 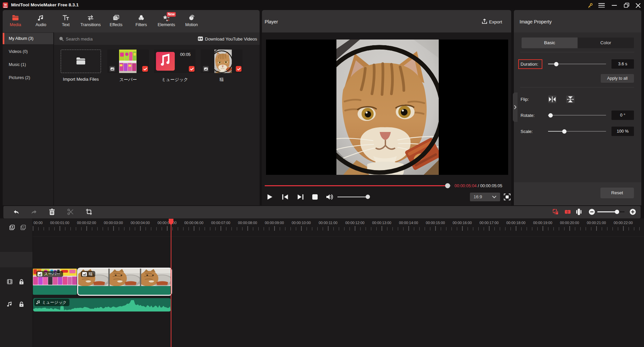 I want to click on svg-text: 00:00:09:00, so click(x=274, y=223).